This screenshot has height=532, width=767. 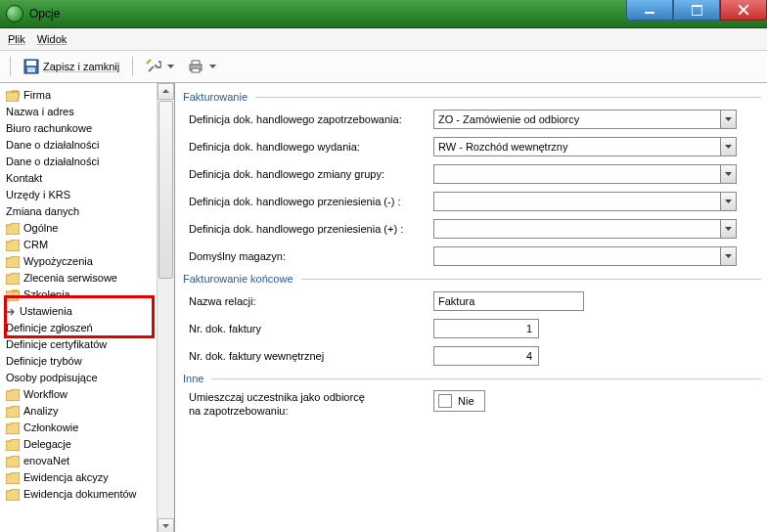 What do you see at coordinates (650, 10) in the screenshot?
I see `minimize-button` at bounding box center [650, 10].